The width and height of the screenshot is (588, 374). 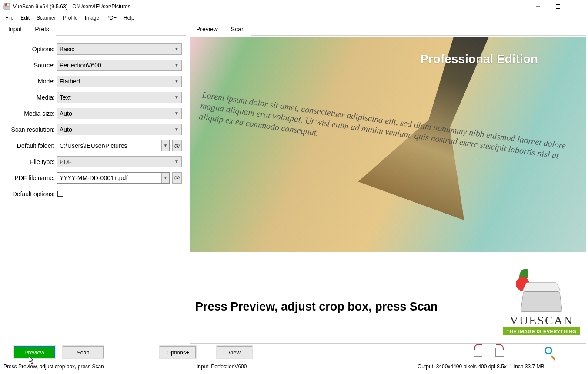 What do you see at coordinates (111, 18) in the screenshot?
I see `menu-pdf: PDF` at bounding box center [111, 18].